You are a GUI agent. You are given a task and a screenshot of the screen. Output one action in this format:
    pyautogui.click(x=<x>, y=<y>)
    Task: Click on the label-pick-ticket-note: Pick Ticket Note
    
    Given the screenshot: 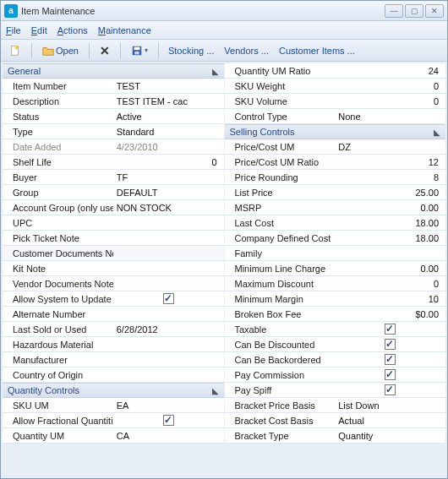 What is the action you would take?
    pyautogui.click(x=57, y=238)
    